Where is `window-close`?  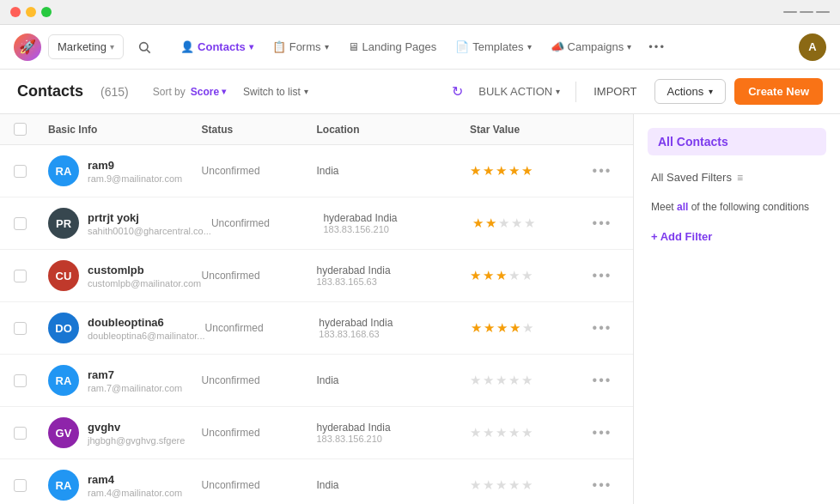
window-close is located at coordinates (15, 12).